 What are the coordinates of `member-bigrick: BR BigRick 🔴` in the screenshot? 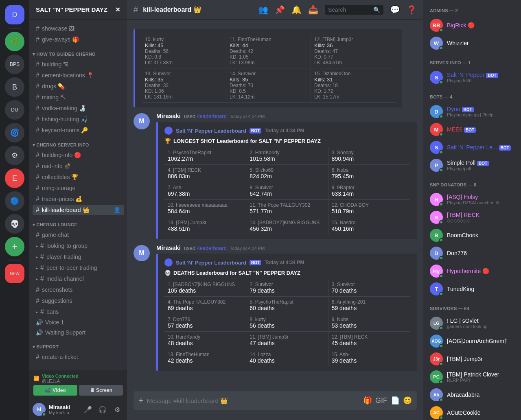 It's located at (472, 25).